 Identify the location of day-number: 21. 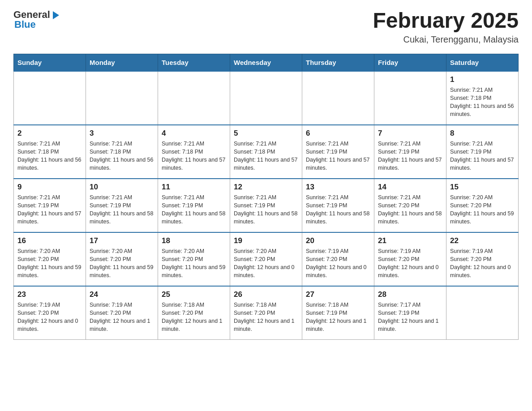
(410, 241).